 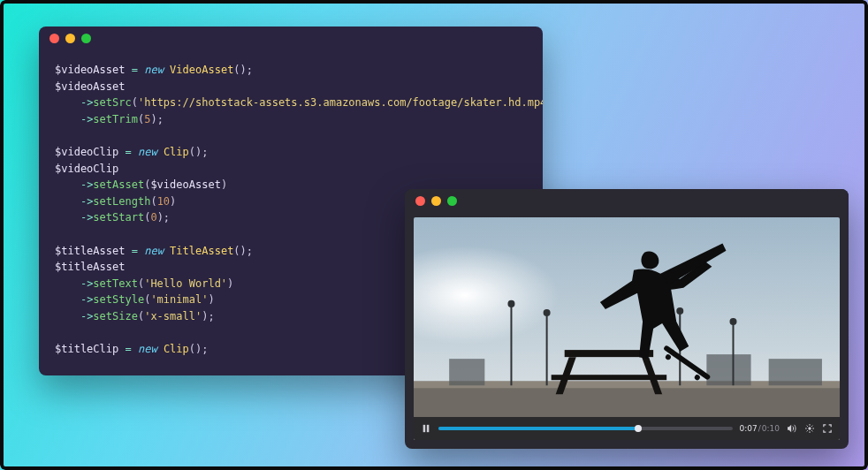 What do you see at coordinates (202, 251) in the screenshot?
I see `code-token: TitleAsset` at bounding box center [202, 251].